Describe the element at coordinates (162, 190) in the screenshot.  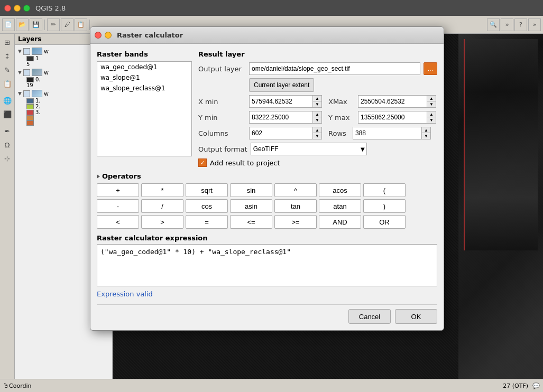
I see `op-btn-multiply: *` at that location.